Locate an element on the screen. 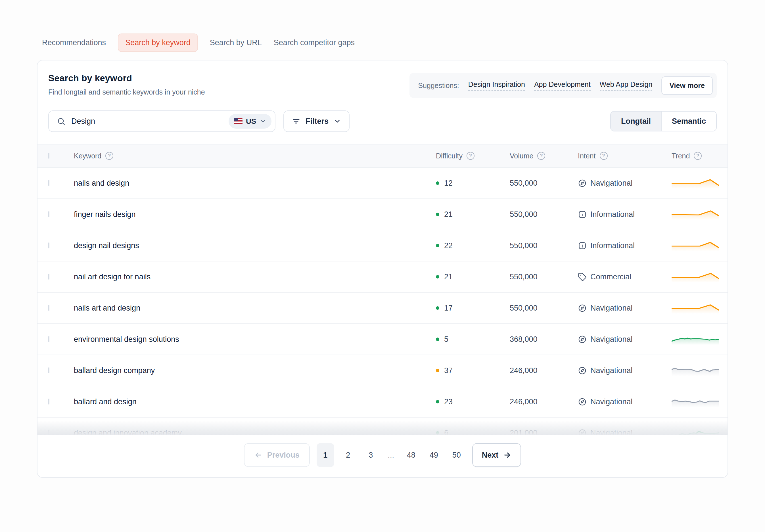 This screenshot has height=532, width=765. tag-icon is located at coordinates (582, 277).